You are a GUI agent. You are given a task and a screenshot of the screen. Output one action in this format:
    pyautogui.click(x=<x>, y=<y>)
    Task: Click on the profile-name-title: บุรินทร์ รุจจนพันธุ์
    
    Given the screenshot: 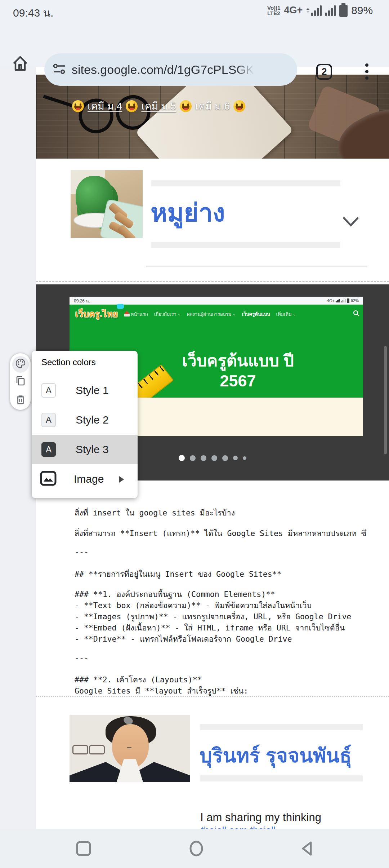 What is the action you would take?
    pyautogui.click(x=282, y=756)
    